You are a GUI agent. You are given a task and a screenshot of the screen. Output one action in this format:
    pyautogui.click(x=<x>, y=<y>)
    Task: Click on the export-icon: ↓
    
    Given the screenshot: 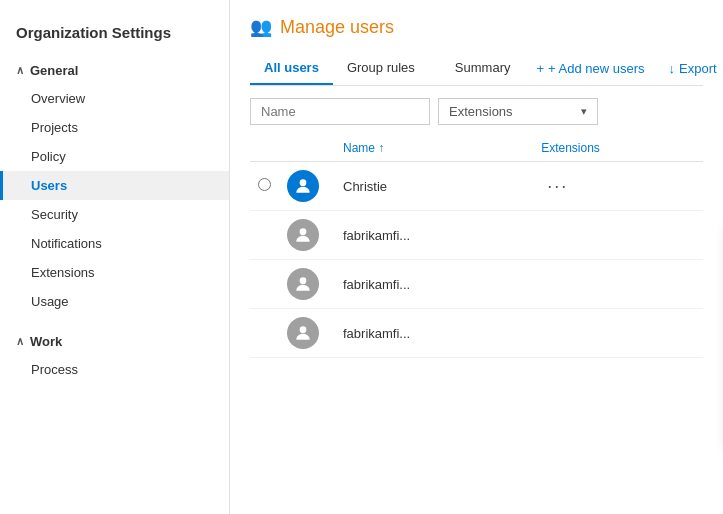 What is the action you would take?
    pyautogui.click(x=672, y=68)
    